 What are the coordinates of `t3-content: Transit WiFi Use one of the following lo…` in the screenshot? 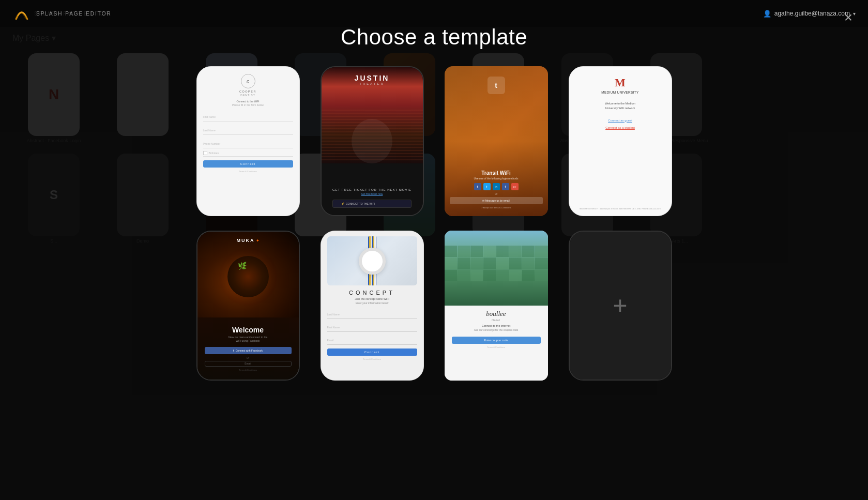 It's located at (496, 189).